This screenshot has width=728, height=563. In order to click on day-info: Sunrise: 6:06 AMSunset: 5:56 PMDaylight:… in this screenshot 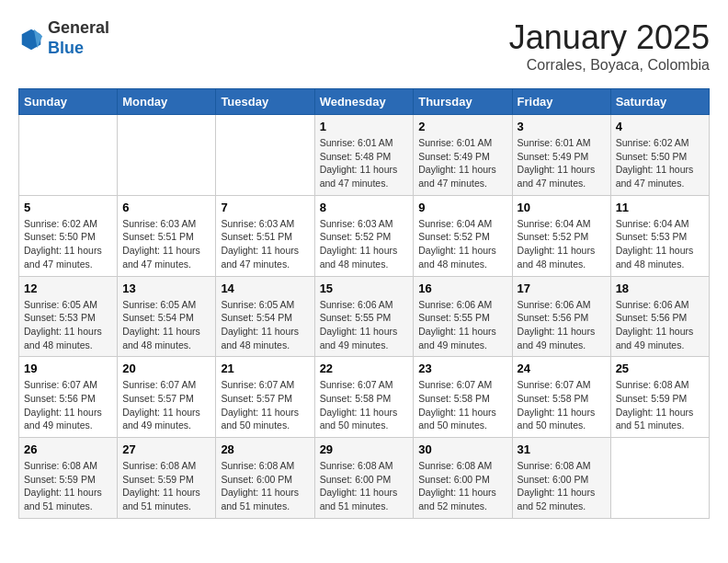, I will do `click(562, 326)`.